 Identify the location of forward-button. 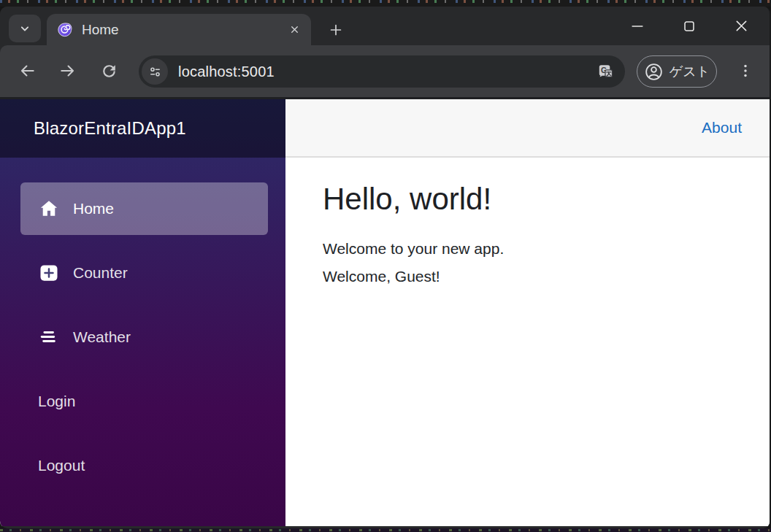
(68, 71).